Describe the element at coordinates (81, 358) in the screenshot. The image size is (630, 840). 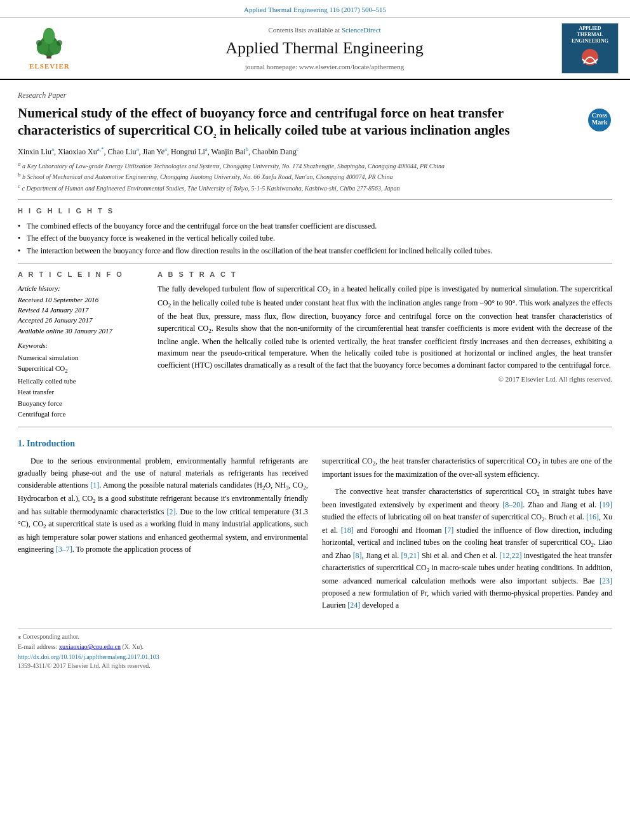
I see `keyword-1: Numerical simulation` at that location.